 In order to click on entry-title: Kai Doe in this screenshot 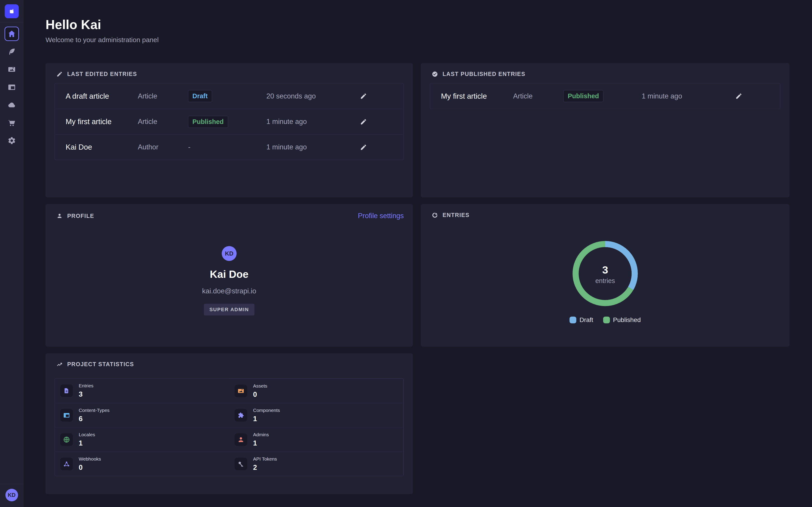, I will do `click(102, 147)`.